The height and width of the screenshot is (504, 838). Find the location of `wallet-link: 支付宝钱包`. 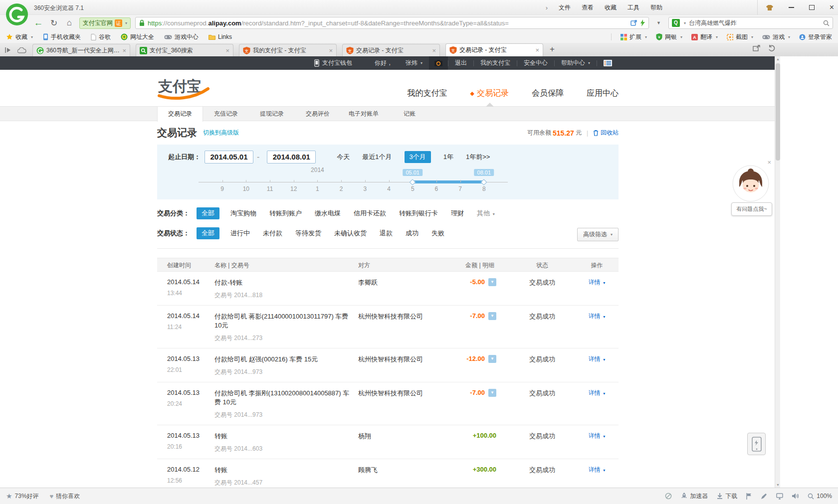

wallet-link: 支付宝钱包 is located at coordinates (333, 63).